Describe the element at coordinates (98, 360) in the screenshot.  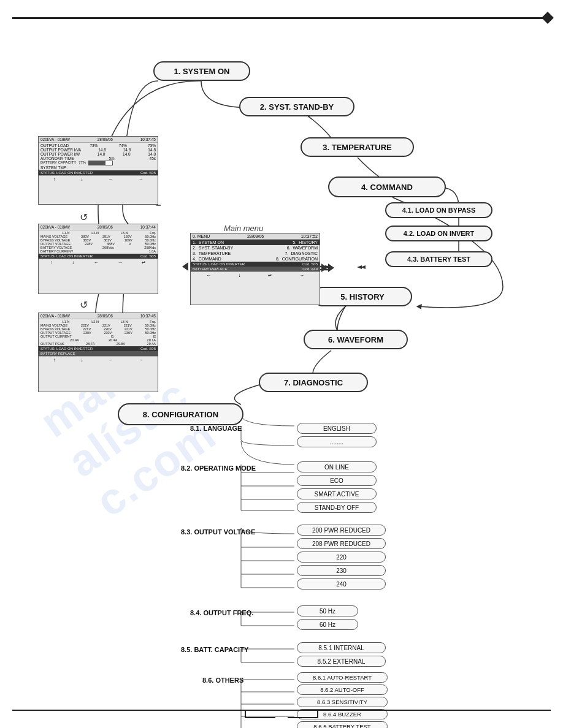
I see `lcd3-nav: ↑ ↓ ← →` at that location.